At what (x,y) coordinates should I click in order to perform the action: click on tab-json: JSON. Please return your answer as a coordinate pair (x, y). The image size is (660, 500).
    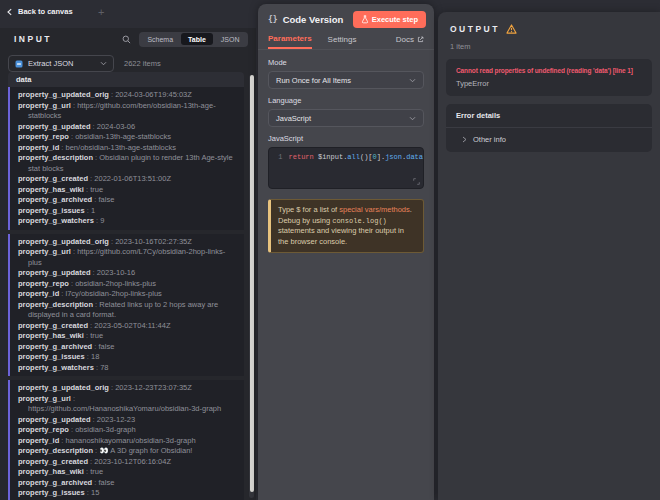
    Looking at the image, I should click on (230, 39).